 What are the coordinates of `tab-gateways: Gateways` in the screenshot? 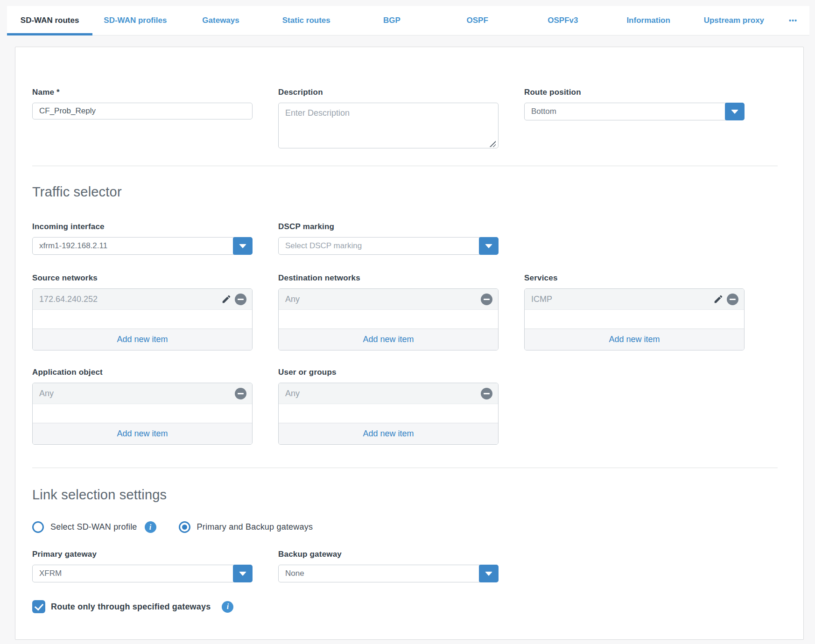 It's located at (220, 21).